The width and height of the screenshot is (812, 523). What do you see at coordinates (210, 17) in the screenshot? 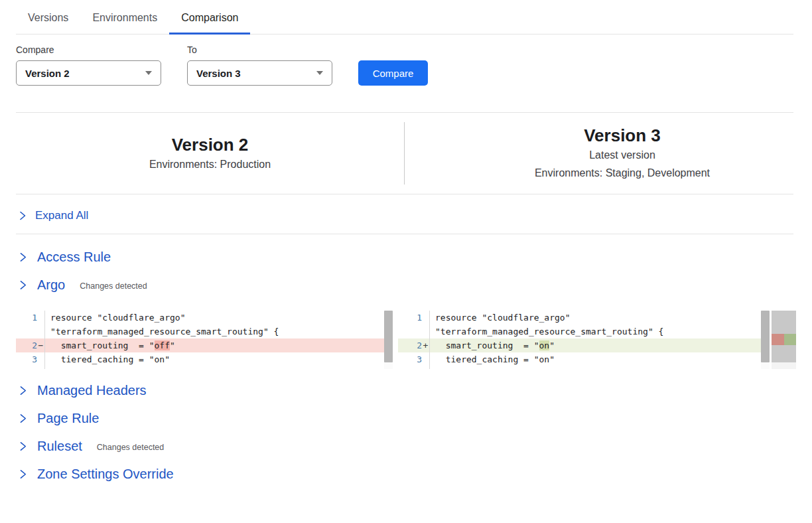
I see `tab-comparison: Comparison` at bounding box center [210, 17].